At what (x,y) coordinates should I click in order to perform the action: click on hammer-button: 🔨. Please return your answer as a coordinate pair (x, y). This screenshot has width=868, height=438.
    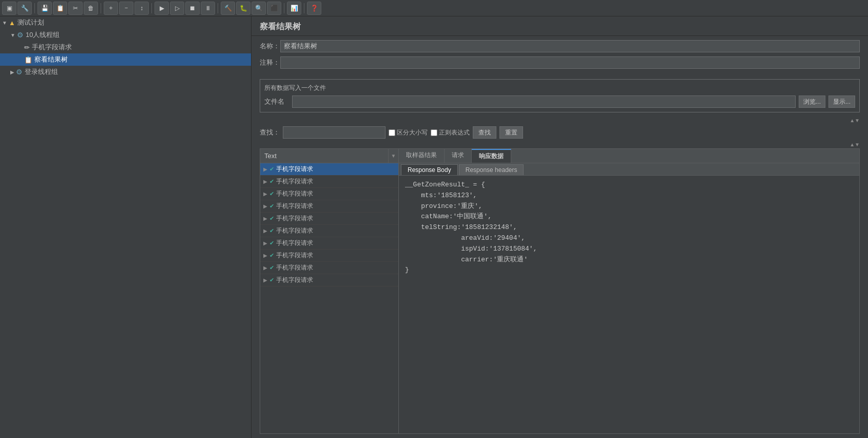
    Looking at the image, I should click on (228, 8).